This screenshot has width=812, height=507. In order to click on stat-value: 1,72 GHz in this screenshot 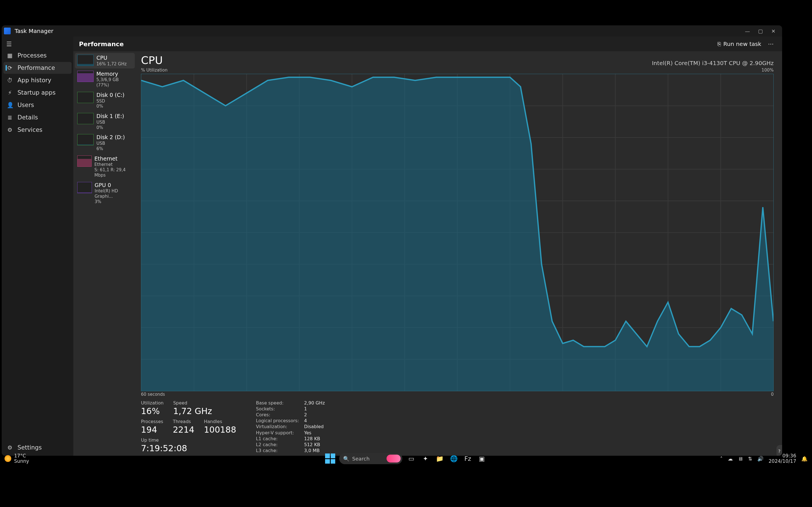, I will do `click(193, 411)`.